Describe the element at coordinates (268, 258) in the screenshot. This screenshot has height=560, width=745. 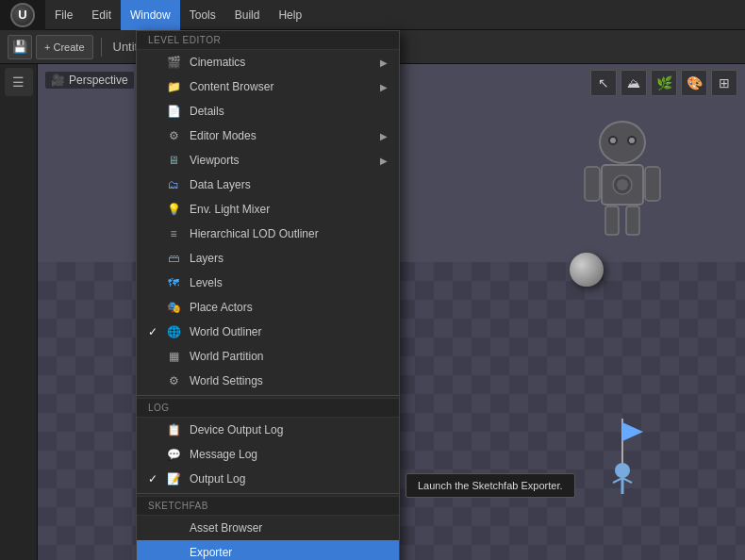
I see `menu-item-layers: 🗃 Layers` at that location.